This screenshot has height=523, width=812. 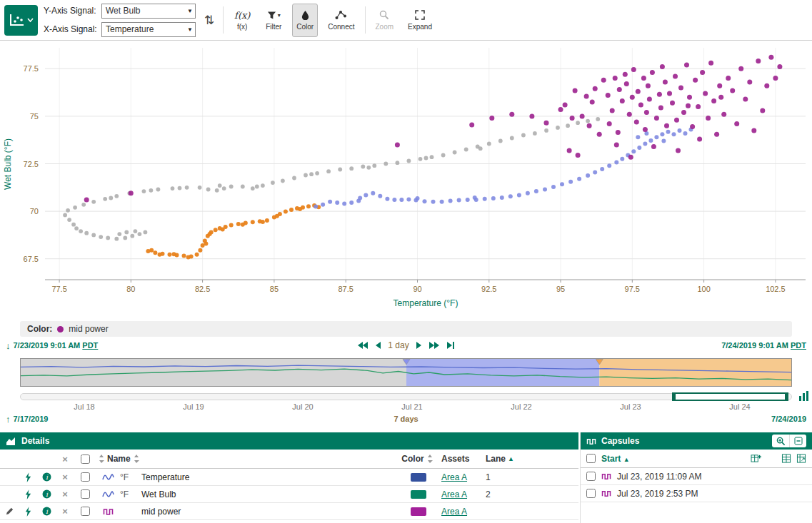 What do you see at coordinates (136, 459) in the screenshot?
I see `sort-name-icon` at bounding box center [136, 459].